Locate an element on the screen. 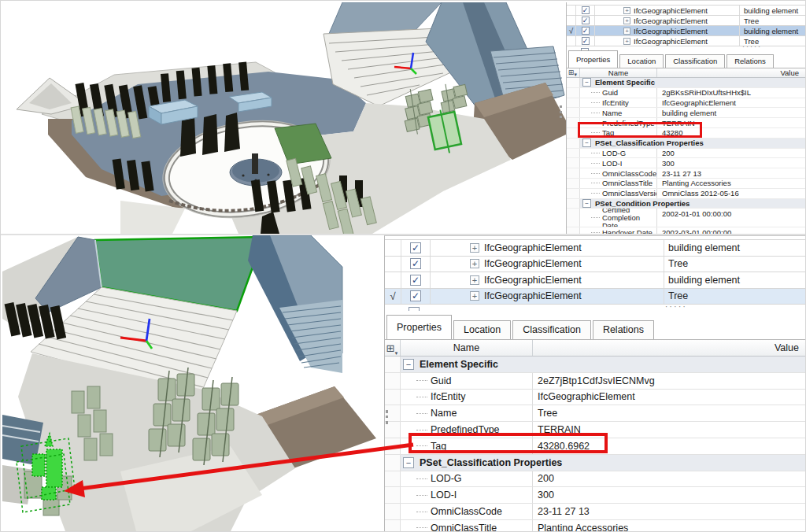 The height and width of the screenshot is (532, 806). property-row: Guid2gBKsSRiHDIxUftsHHx$IL is located at coordinates (686, 93).